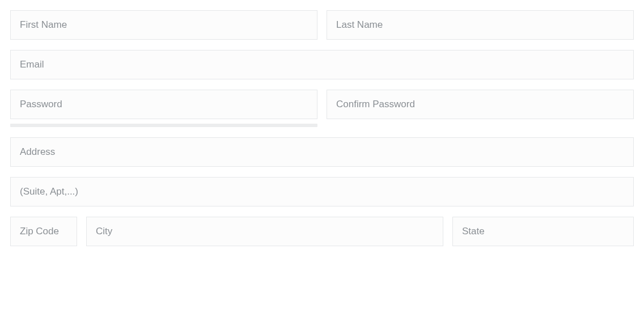 This screenshot has height=312, width=644. I want to click on password-input, so click(164, 104).